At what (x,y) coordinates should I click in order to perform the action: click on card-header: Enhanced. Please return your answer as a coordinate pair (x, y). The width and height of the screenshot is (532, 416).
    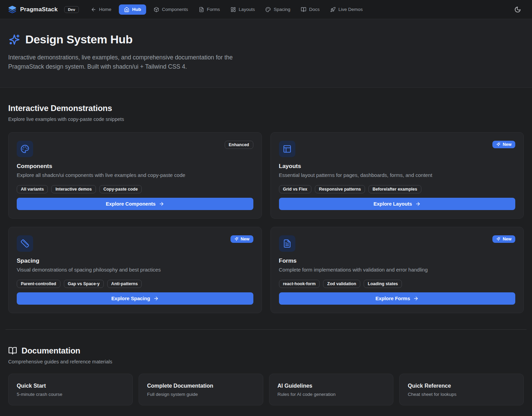
    Looking at the image, I should click on (135, 149).